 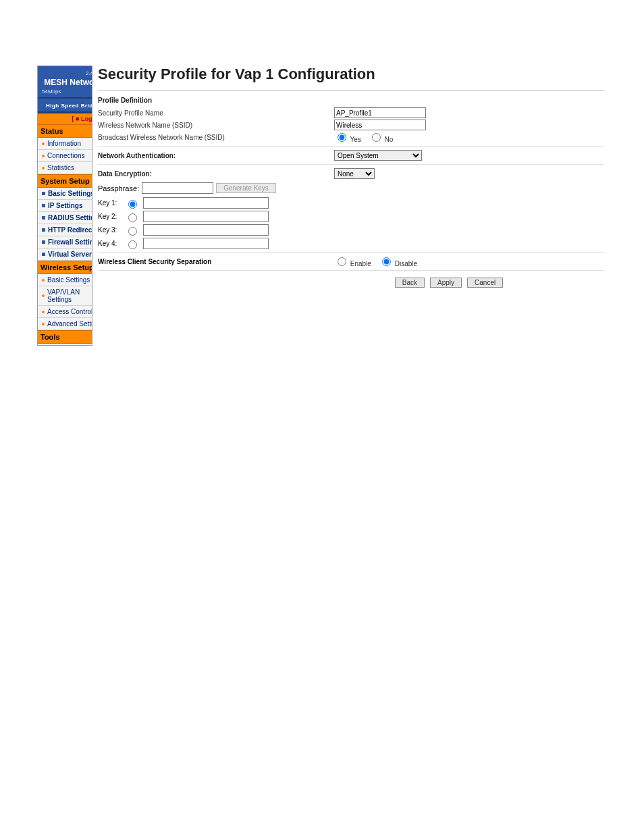 I want to click on back-button: Back, so click(x=410, y=282).